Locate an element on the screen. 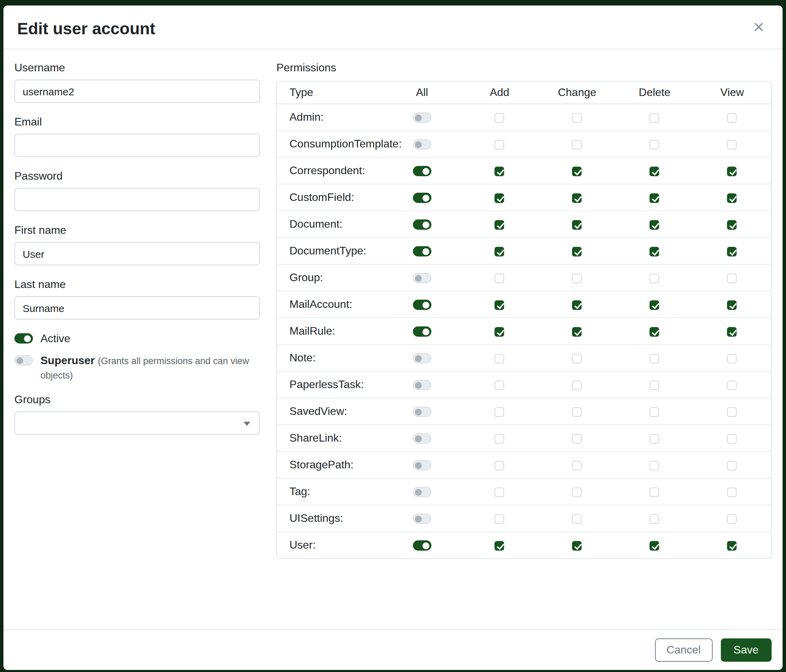 This screenshot has width=786, height=672. superuser-toggle is located at coordinates (24, 360).